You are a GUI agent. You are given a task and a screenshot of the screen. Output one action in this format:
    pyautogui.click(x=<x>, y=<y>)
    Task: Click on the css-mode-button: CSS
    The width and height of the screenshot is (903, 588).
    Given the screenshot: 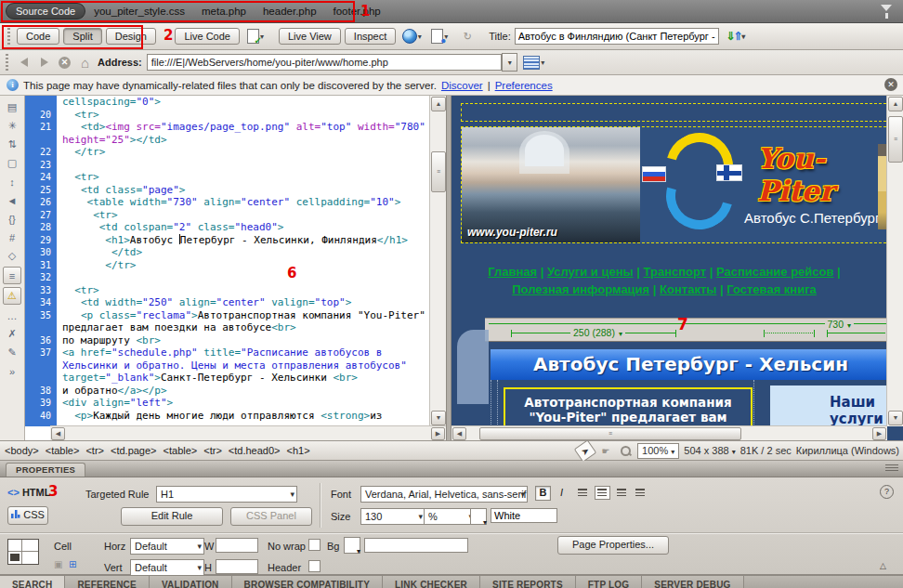 What is the action you would take?
    pyautogui.click(x=28, y=516)
    